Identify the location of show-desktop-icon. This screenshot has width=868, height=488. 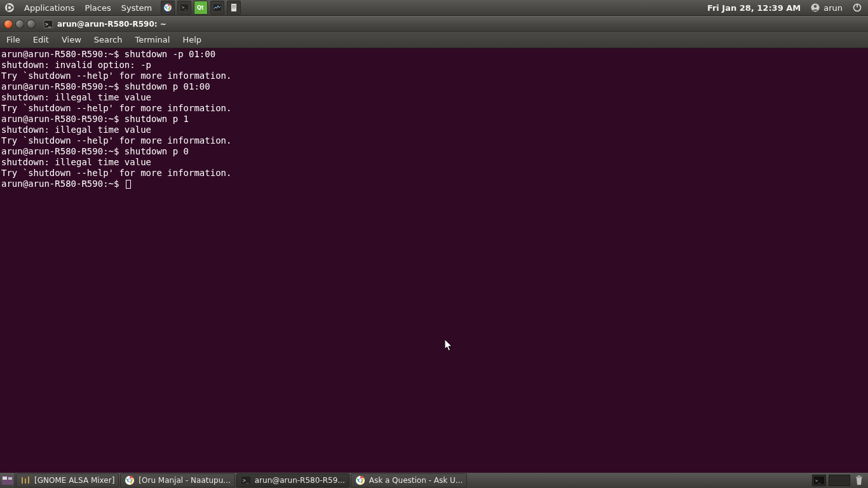
(8, 480).